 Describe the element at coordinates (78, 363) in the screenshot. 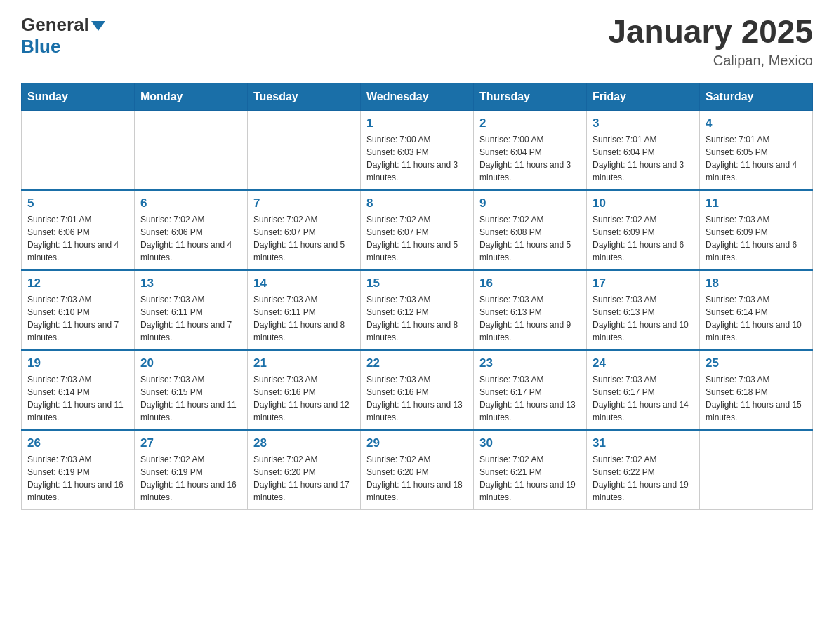

I see `day-number: 19` at that location.